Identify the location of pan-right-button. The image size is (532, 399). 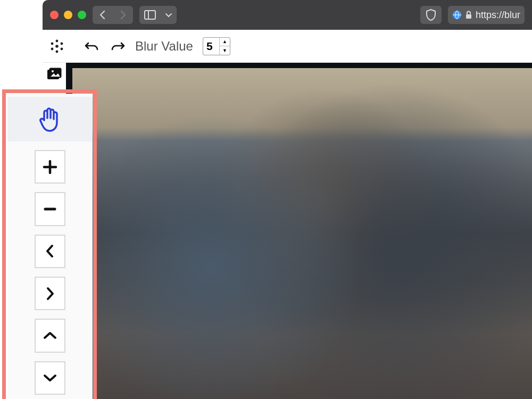
(50, 294).